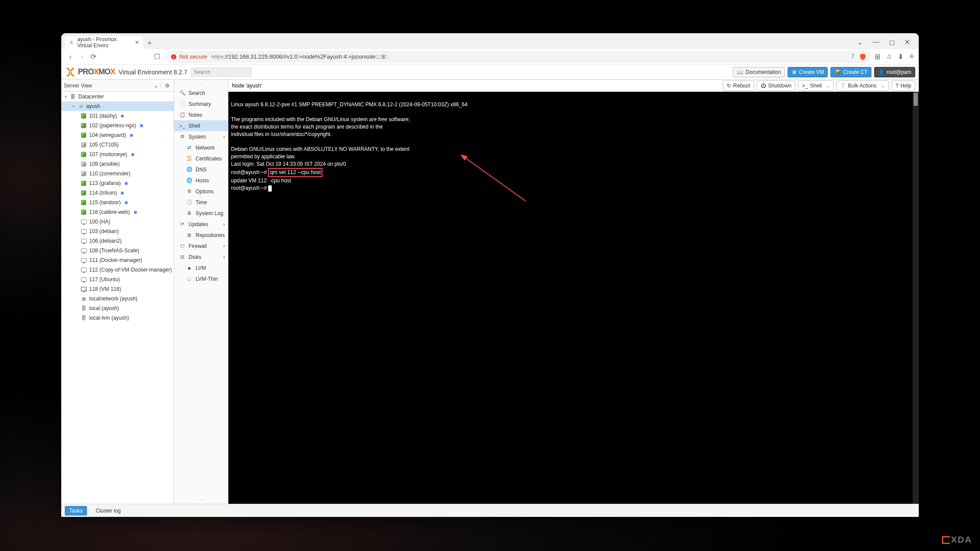 This screenshot has width=980, height=551. I want to click on tree-item: ▾🗄Datacenter, so click(117, 97).